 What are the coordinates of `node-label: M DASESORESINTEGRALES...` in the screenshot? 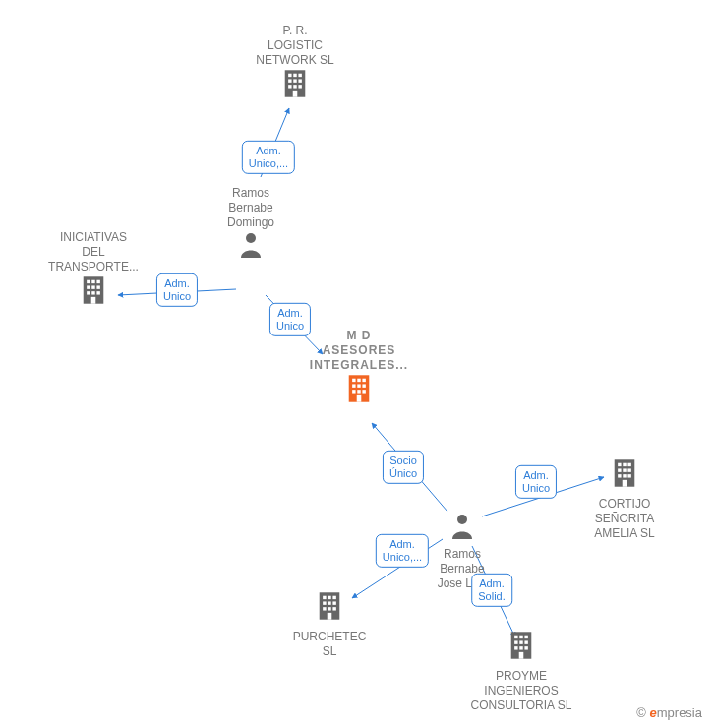 It's located at (359, 350).